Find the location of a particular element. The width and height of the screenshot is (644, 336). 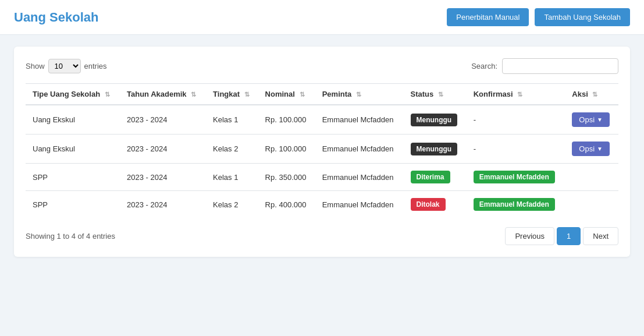

table-row: SPP2023 - 2024Kelas 1Rp. 350.000Emmanuel… is located at coordinates (322, 177).